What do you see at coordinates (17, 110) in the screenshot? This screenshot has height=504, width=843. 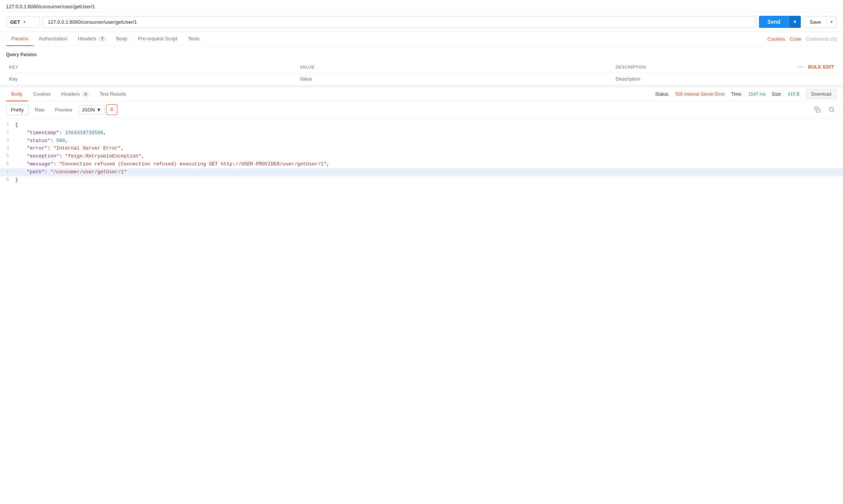 I see `pretty-tab: Pretty` at bounding box center [17, 110].